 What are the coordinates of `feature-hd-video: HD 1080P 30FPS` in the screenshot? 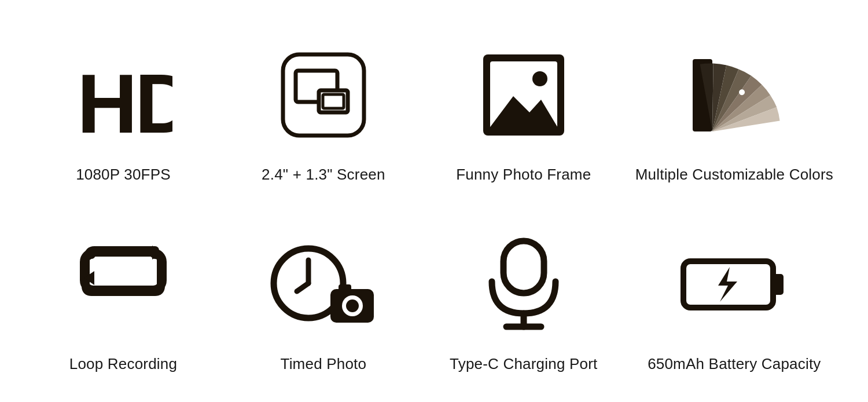 It's located at (123, 107).